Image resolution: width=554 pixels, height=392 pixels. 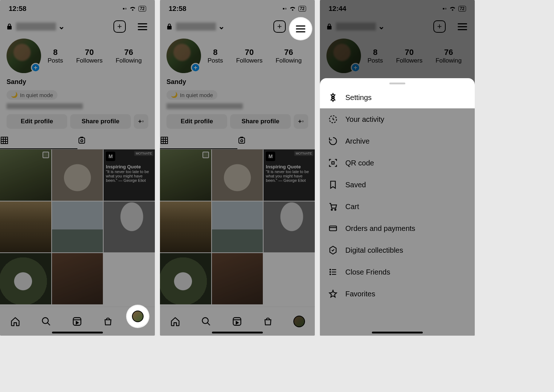 What do you see at coordinates (397, 119) in the screenshot?
I see `menu-item-activity: Your activity` at bounding box center [397, 119].